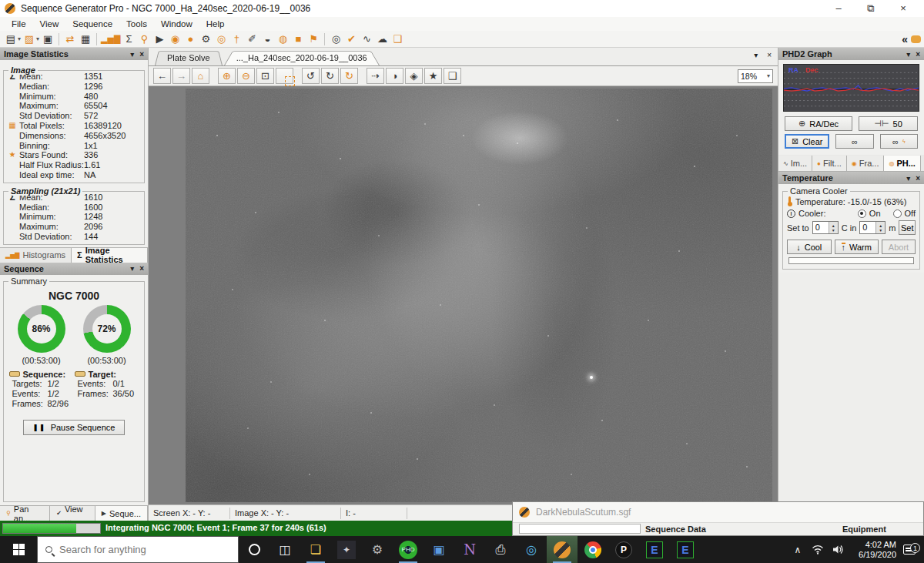 Image resolution: width=924 pixels, height=563 pixels. Describe the element at coordinates (311, 75) in the screenshot. I see `rotate-ccw-icon: ↺` at that location.